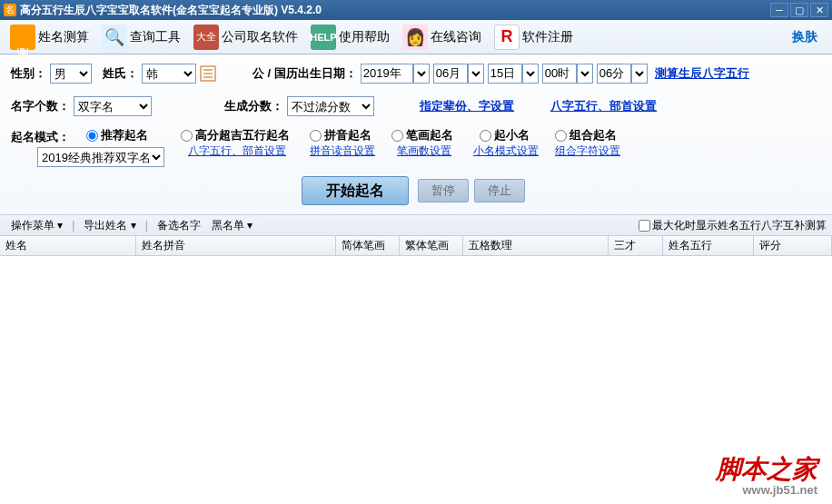  What do you see at coordinates (342, 143) in the screenshot?
I see `mode-pinyin: 拼音起名 拼音读音设置` at bounding box center [342, 143].